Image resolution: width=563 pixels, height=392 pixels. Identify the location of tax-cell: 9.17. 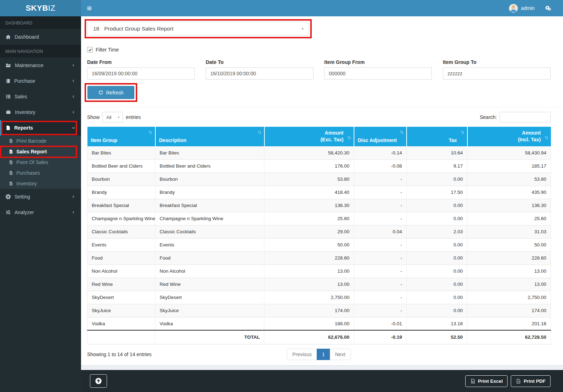
(437, 166).